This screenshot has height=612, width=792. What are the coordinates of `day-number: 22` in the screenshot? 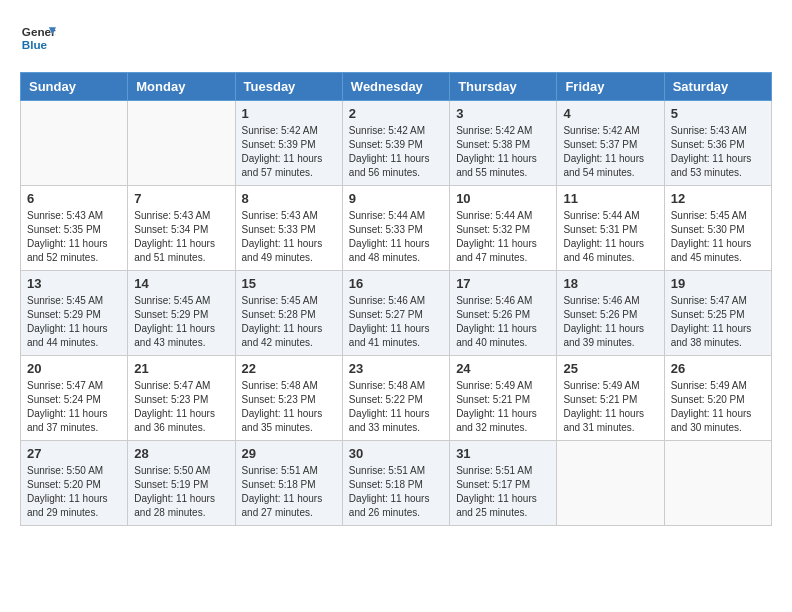 It's located at (289, 368).